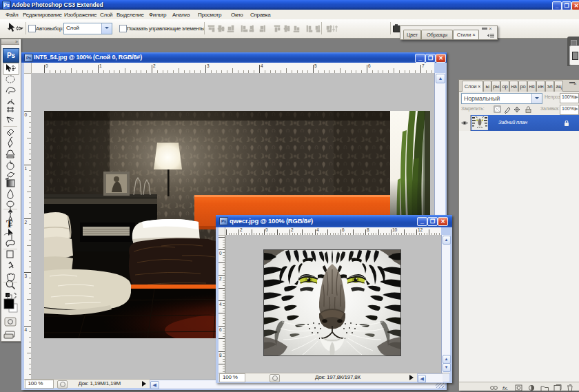 This screenshot has height=392, width=579. I want to click on svg-text: fx., so click(505, 389).